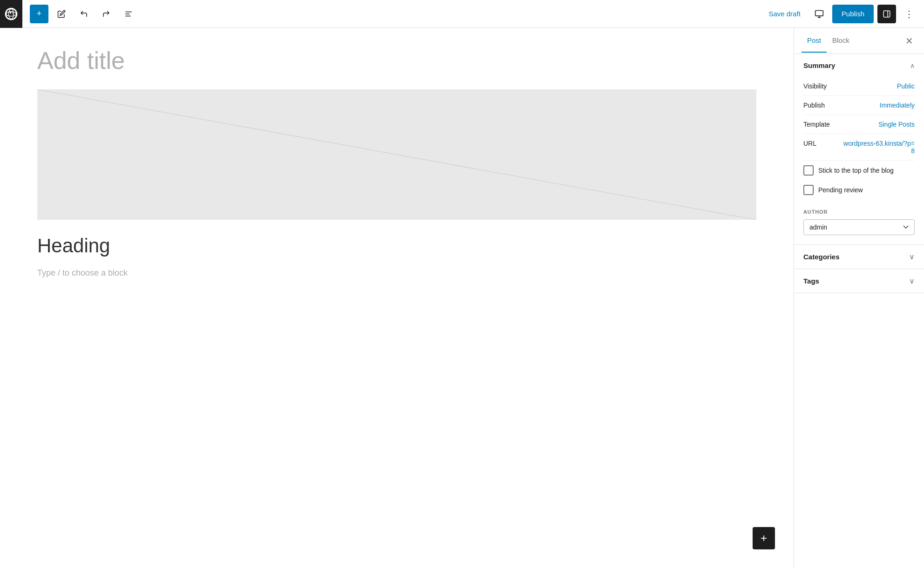 This screenshot has height=568, width=924. What do you see at coordinates (61, 14) in the screenshot?
I see `pencil-icon` at bounding box center [61, 14].